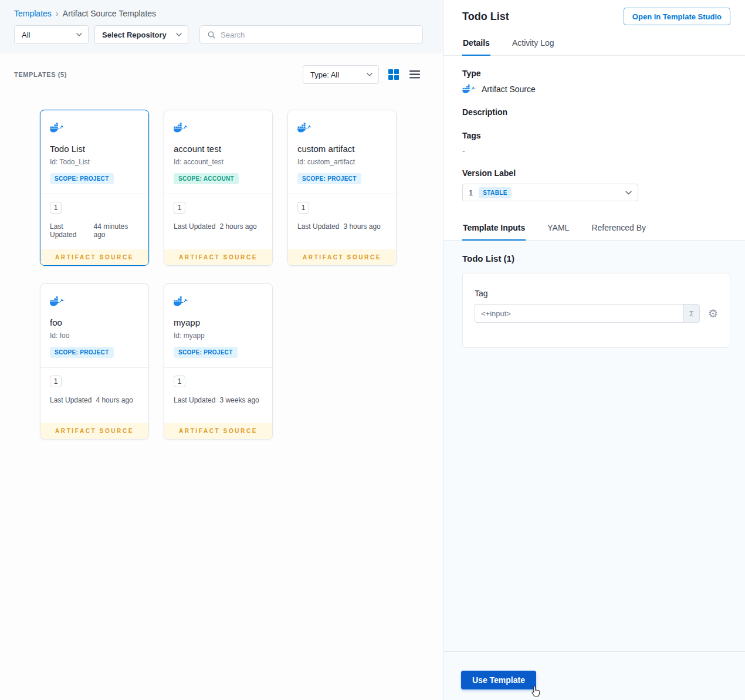 The height and width of the screenshot is (700, 745). I want to click on expression-sigma-button: Σ, so click(691, 313).